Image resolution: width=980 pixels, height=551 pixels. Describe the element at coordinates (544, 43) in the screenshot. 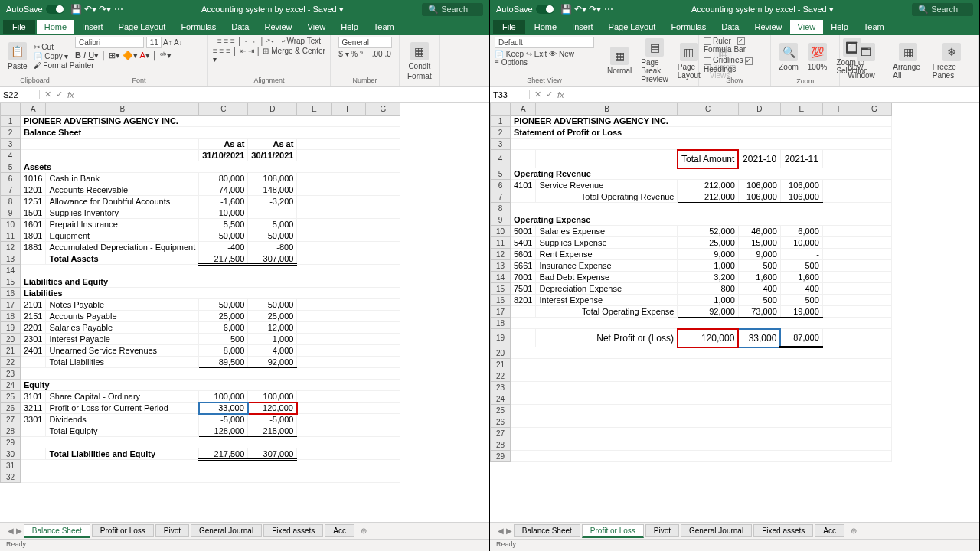

I see `sheet-view-select: Default` at that location.